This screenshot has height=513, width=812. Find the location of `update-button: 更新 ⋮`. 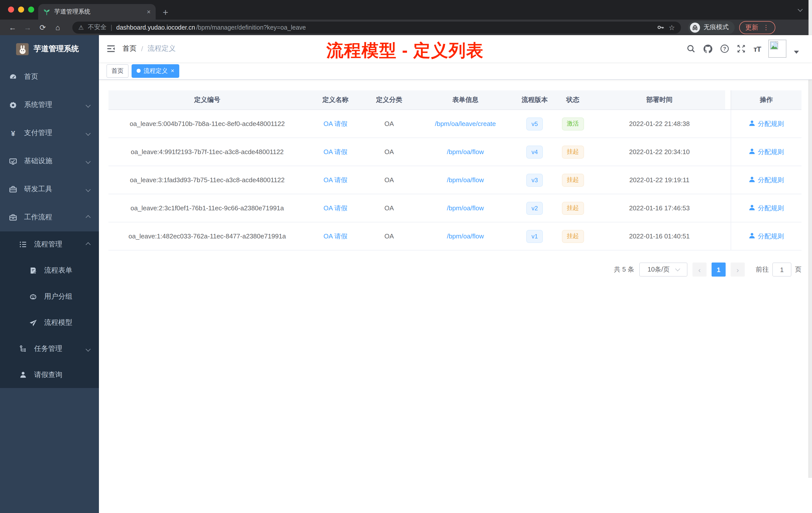

update-button: 更新 ⋮ is located at coordinates (757, 28).